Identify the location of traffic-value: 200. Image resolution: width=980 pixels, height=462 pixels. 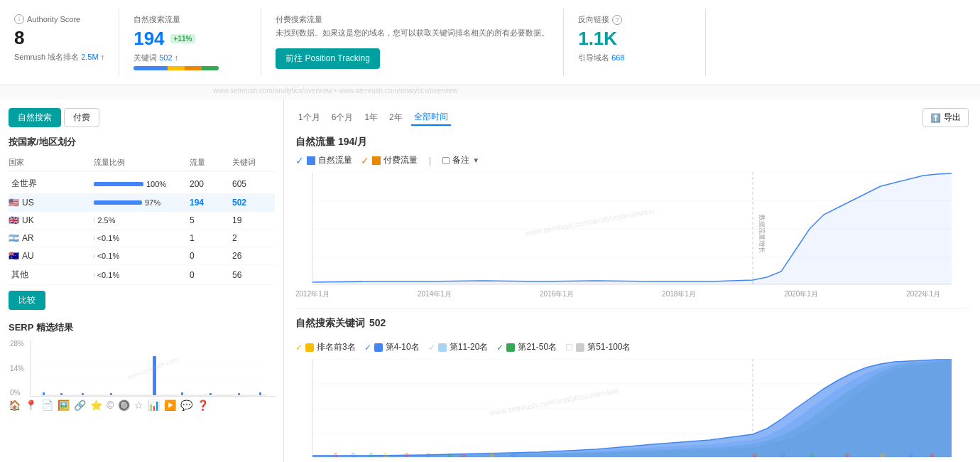
(211, 184).